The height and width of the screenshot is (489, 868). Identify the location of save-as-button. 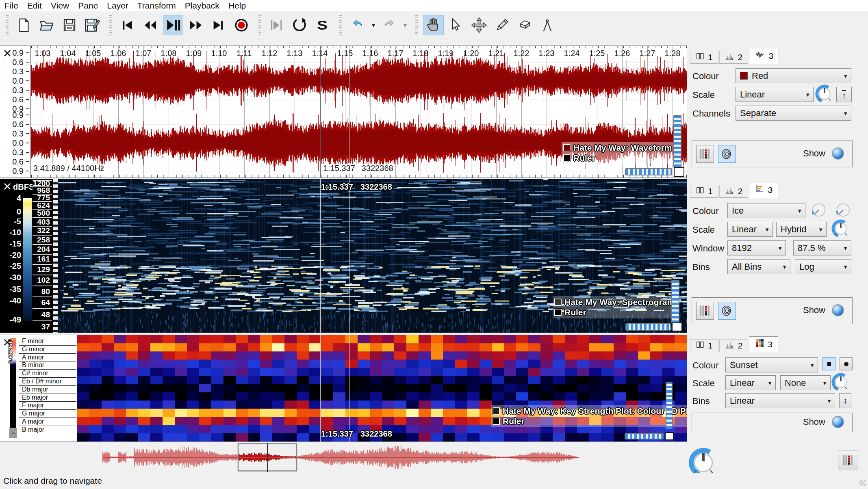
(92, 25).